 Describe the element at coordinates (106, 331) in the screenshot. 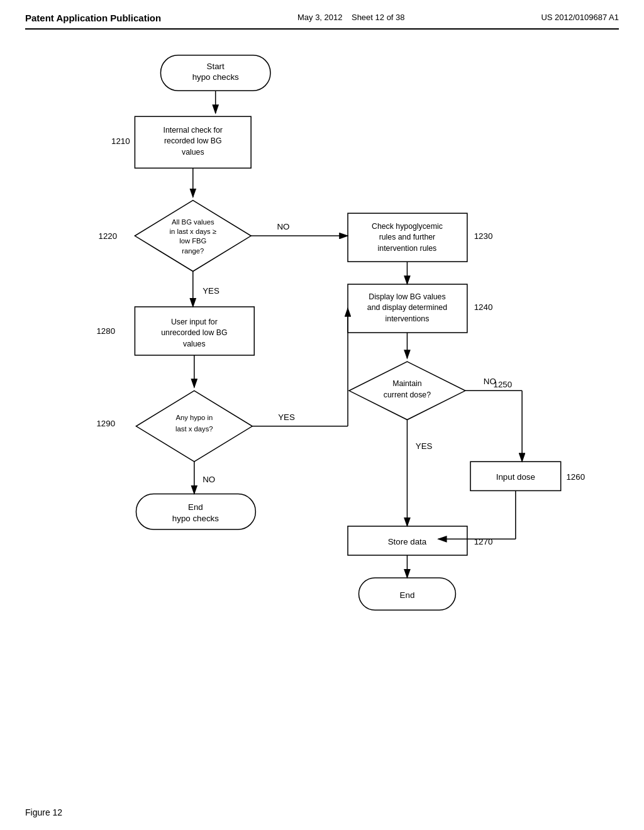

I see `label-1280: 1280` at that location.